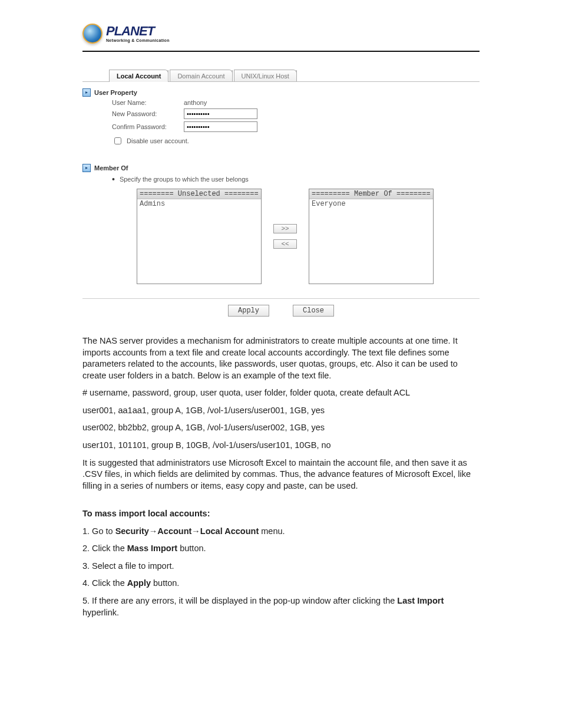 The width and height of the screenshot is (562, 728). What do you see at coordinates (371, 236) in the screenshot?
I see `member-listbox: ========= Member Of ======== Everyone` at bounding box center [371, 236].